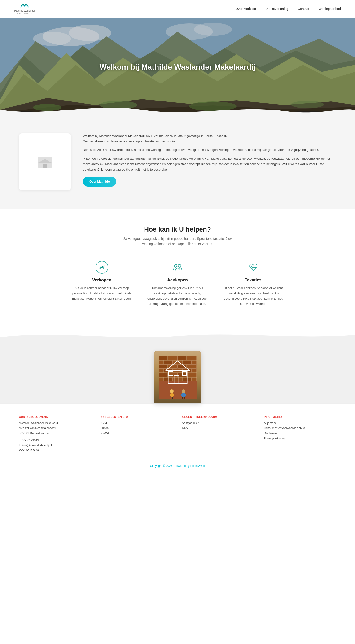 This screenshot has width=355, height=644. Describe the element at coordinates (55, 446) in the screenshot. I see `footer-contact-email: E: info@mwmakelaardij.nl` at that location.